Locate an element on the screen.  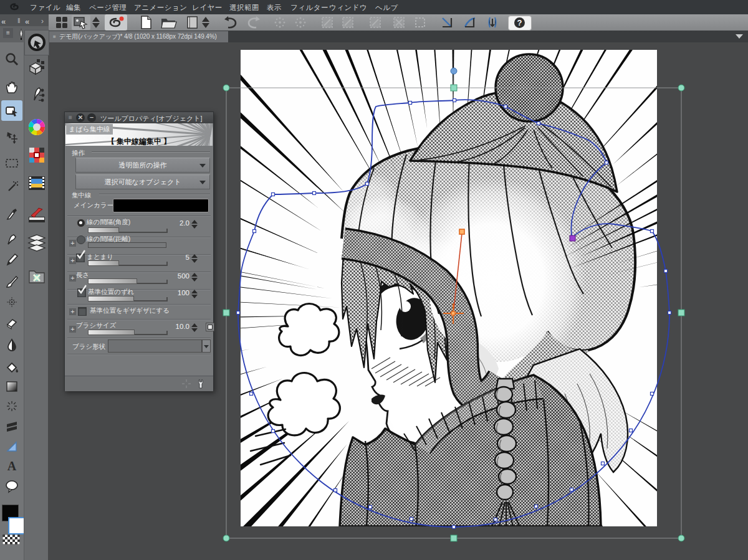
svg-text: A is located at coordinates (12, 466).